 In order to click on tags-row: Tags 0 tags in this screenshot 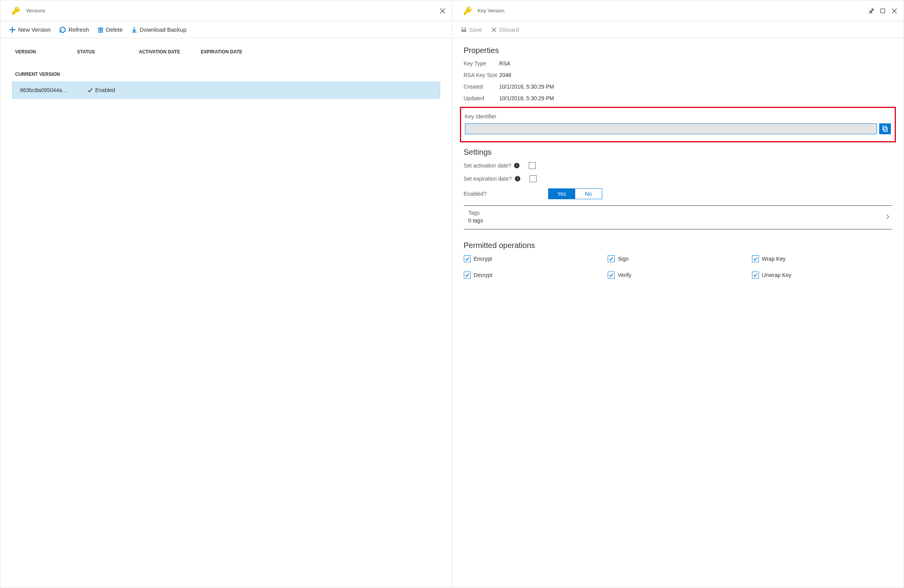, I will do `click(678, 217)`.